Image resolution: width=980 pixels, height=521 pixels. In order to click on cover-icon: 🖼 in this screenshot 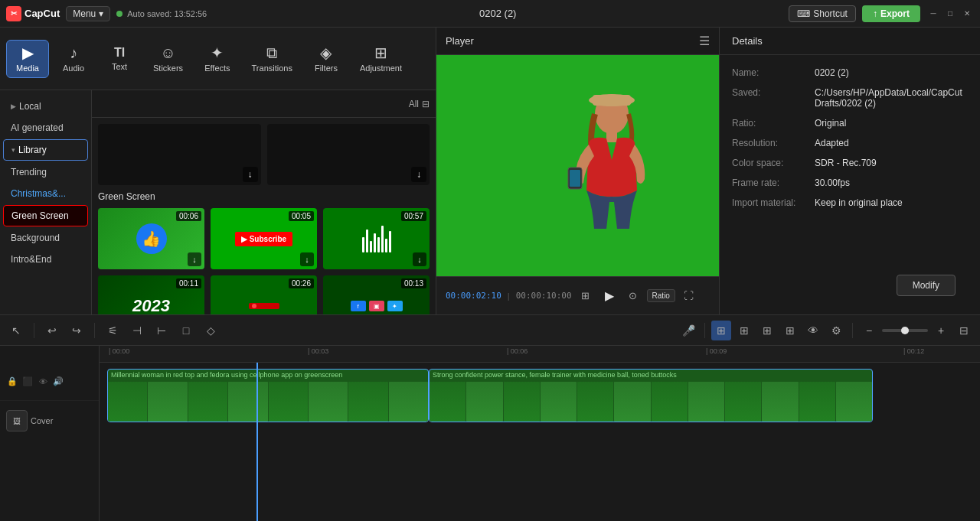, I will do `click(17, 421)`.